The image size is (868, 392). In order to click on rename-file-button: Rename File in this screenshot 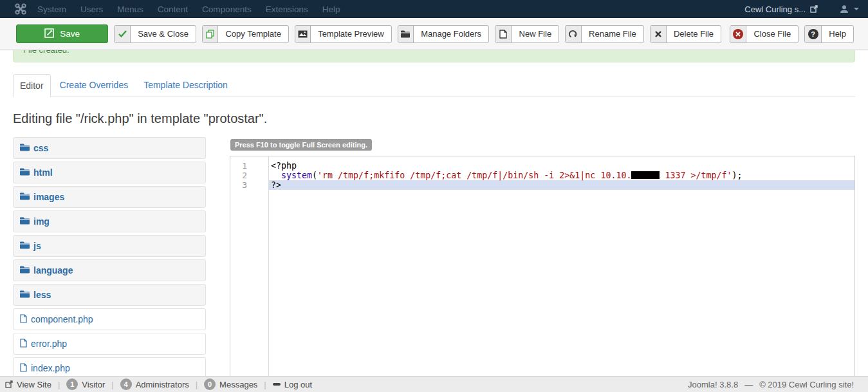, I will do `click(605, 34)`.